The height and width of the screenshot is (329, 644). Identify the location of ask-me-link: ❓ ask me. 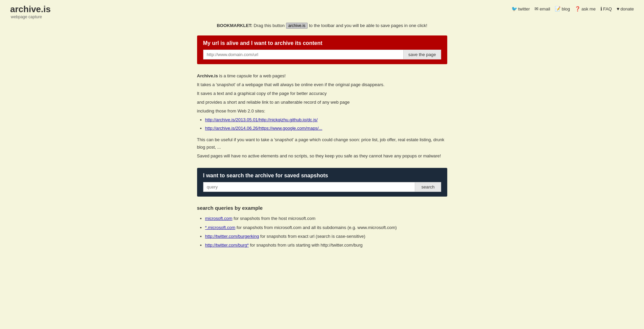
(585, 9).